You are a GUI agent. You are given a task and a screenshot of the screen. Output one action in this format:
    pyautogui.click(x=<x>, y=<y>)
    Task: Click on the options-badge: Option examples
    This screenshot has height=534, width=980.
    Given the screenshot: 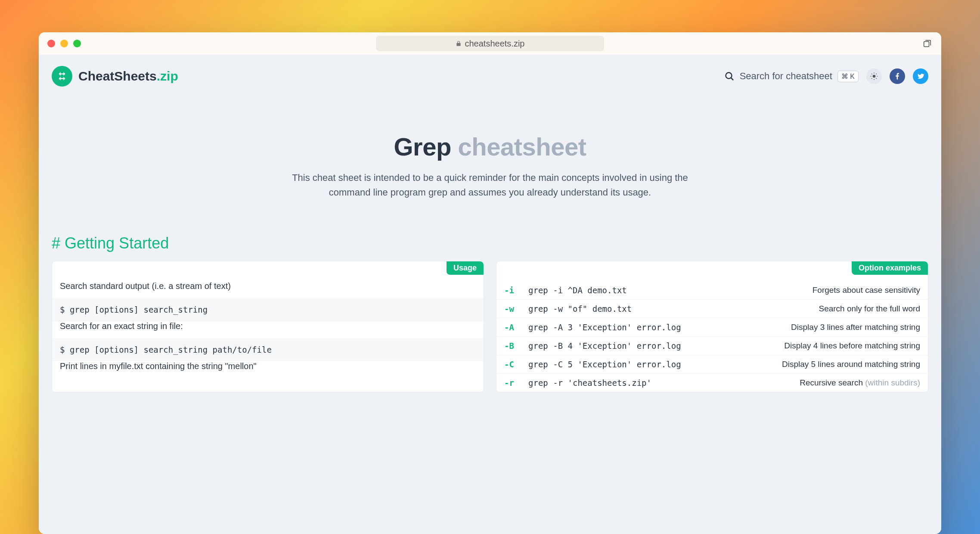 What is the action you would take?
    pyautogui.click(x=890, y=268)
    